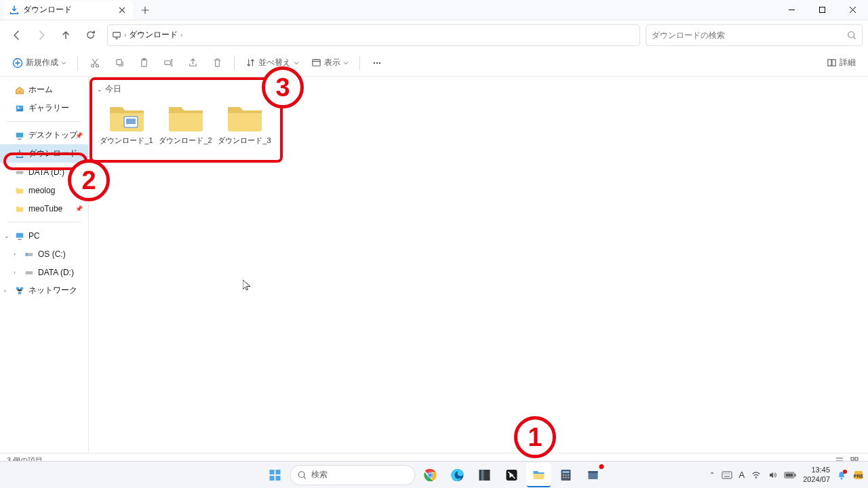 The image size is (868, 488). Describe the element at coordinates (90, 35) in the screenshot. I see `refresh-button` at that location.